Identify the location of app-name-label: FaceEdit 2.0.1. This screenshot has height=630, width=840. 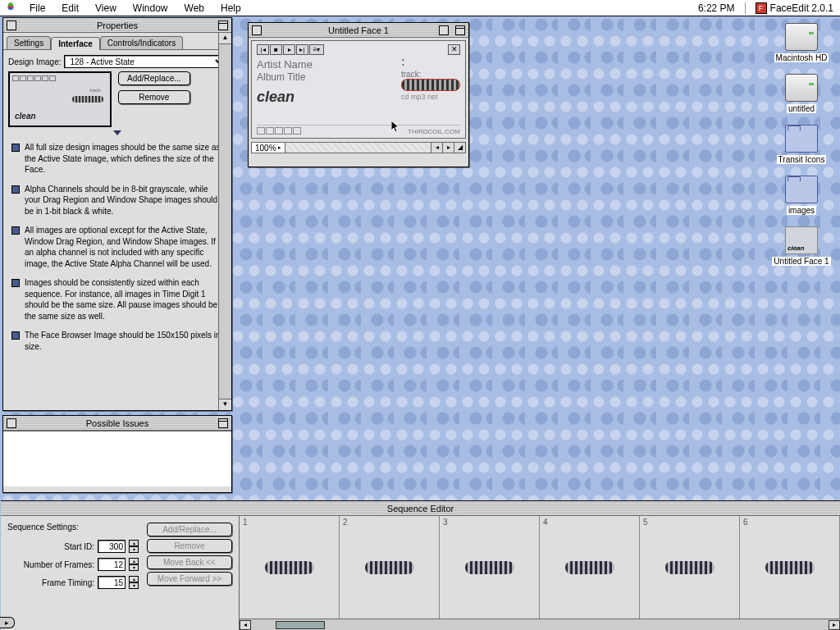
(802, 8).